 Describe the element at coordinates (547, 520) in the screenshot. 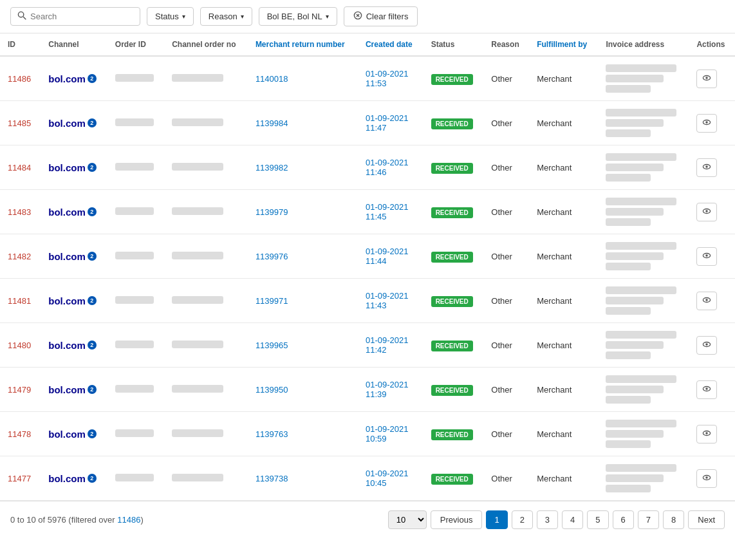

I see `page-3-button: 3` at that location.